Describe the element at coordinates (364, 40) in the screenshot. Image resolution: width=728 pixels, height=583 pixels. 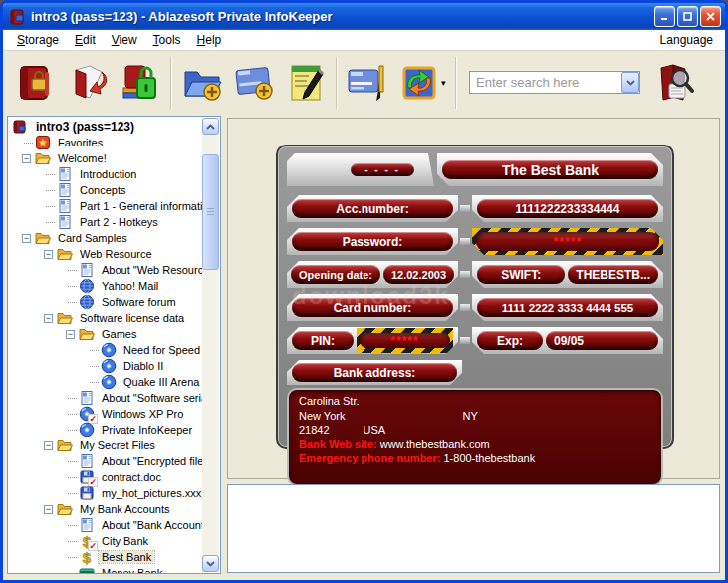
I see `menu-bar: StorageEditViewToolsHelp Language` at that location.